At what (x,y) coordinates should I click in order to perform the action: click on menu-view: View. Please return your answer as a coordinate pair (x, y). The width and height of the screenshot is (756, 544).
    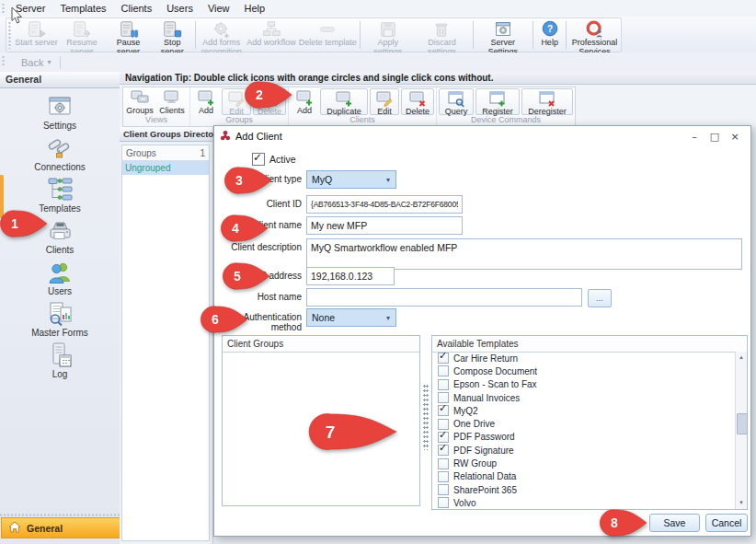
    Looking at the image, I should click on (219, 8).